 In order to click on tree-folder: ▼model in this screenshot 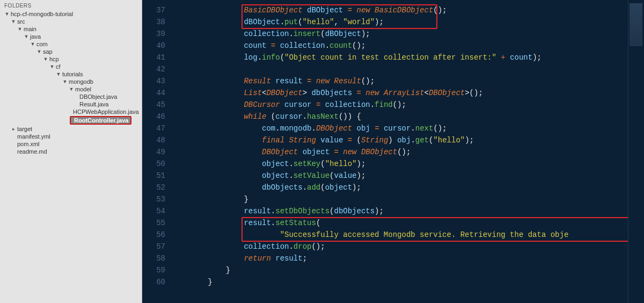, I will do `click(72, 89)`.